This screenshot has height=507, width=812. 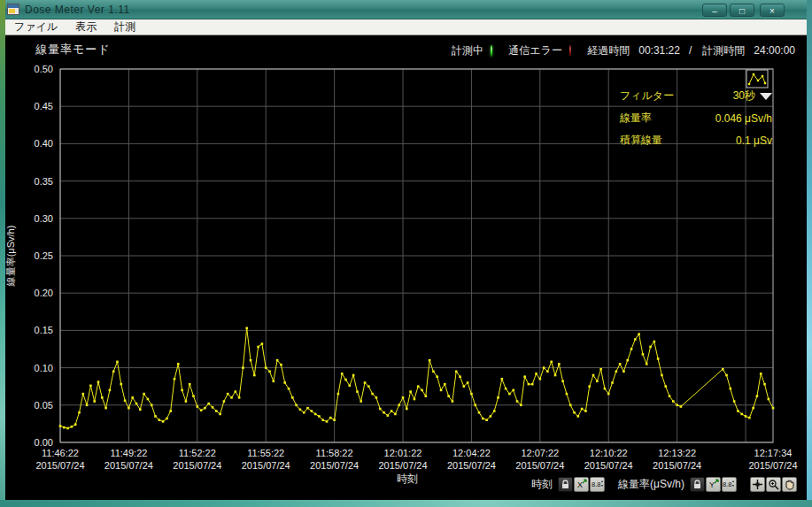 I want to click on x-axis-title: 時刻, so click(x=407, y=480).